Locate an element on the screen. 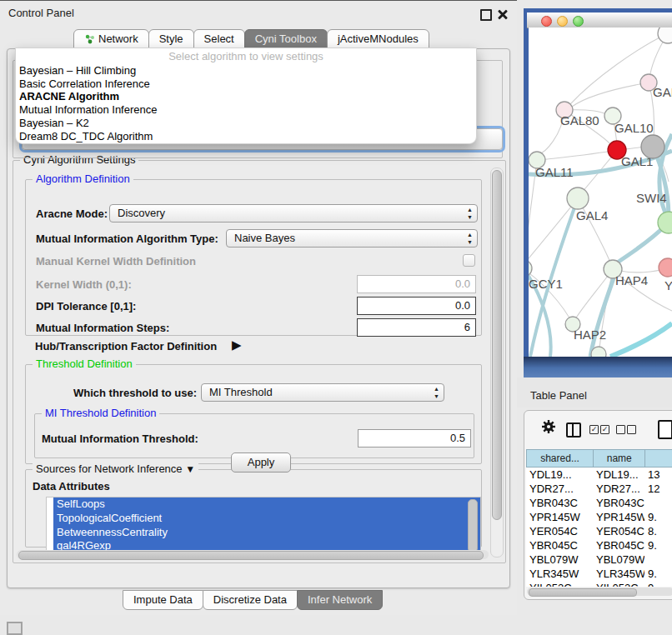 Image resolution: width=672 pixels, height=635 pixels. table-cell: YDR27... is located at coordinates (619, 488).